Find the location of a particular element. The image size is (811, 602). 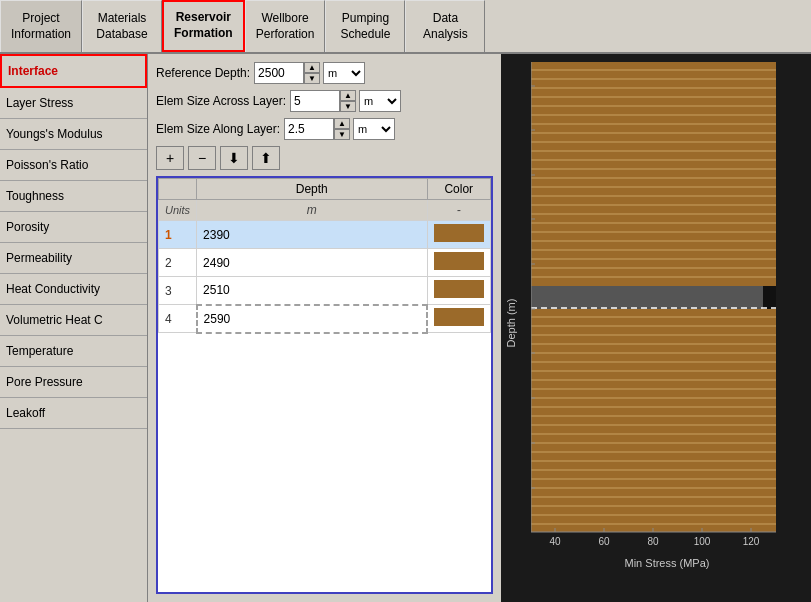

elem-size-across-up: ▲ is located at coordinates (348, 96).